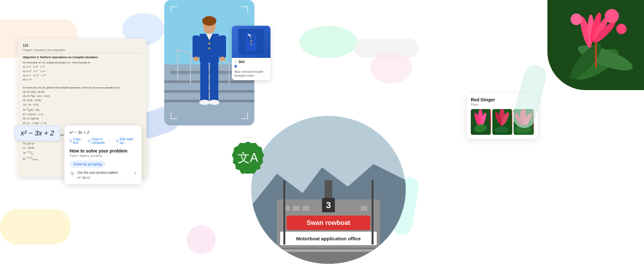 Image resolution: width=644 pixels, height=268 pixels. I want to click on chapter-title: Chapter 1 Equations and Inequalities, so click(82, 51).